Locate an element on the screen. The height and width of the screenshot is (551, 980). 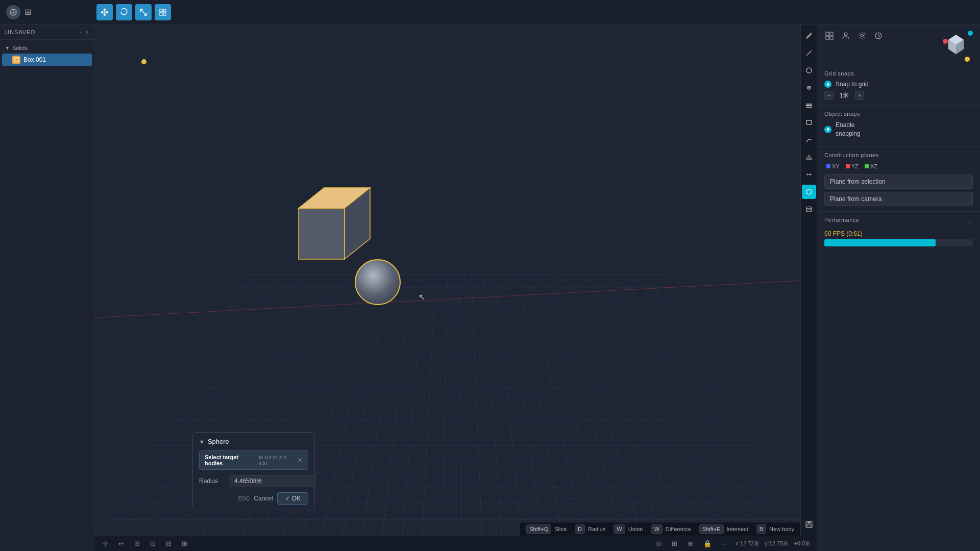
layout-icon: ⊞ is located at coordinates (28, 12).